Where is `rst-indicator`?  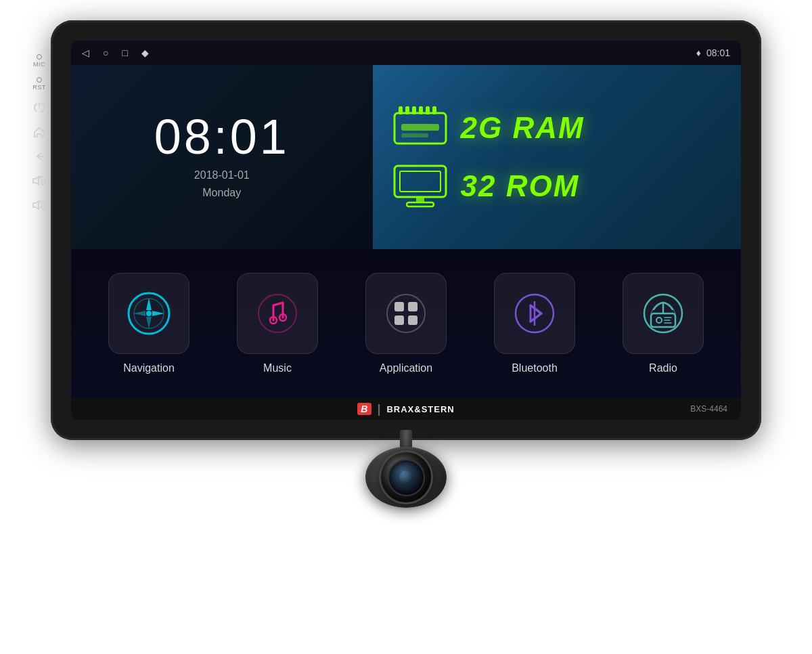 rst-indicator is located at coordinates (39, 80).